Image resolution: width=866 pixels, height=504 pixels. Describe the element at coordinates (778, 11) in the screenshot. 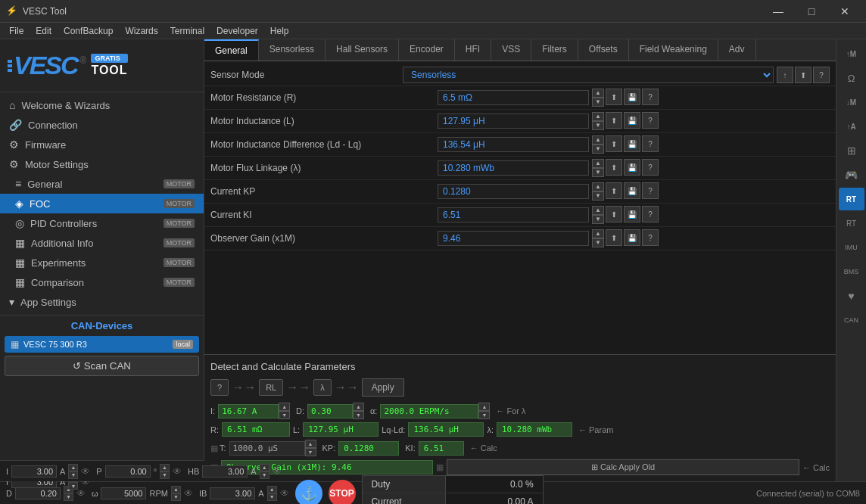

I see `minimize-button: —` at that location.